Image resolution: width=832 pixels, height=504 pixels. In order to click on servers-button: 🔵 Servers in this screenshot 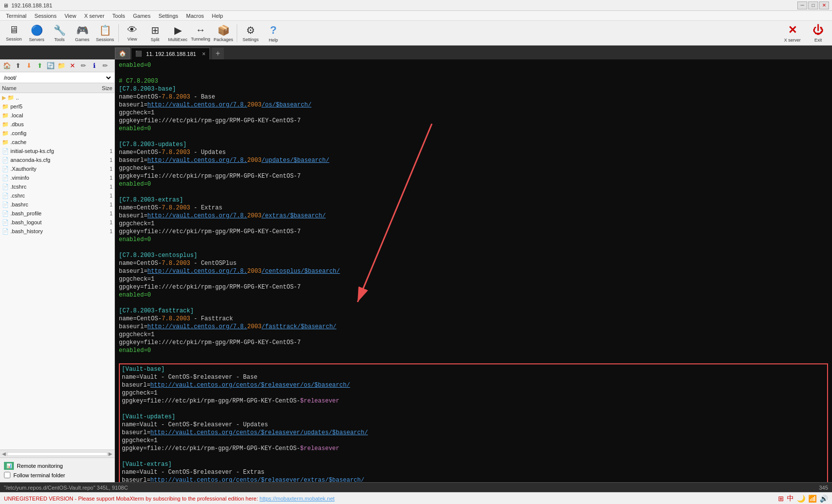, I will do `click(37, 33)`.